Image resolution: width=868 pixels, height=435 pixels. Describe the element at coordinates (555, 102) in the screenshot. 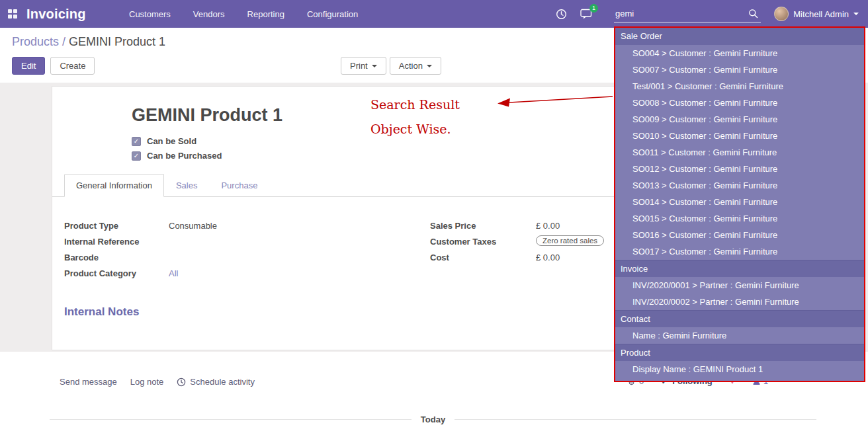

I see `annotation-arrow` at that location.